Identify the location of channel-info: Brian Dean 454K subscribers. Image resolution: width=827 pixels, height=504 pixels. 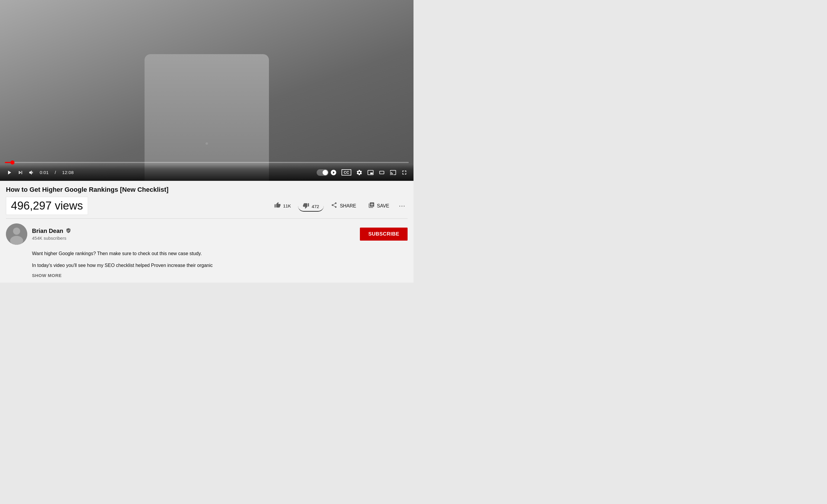
(196, 234).